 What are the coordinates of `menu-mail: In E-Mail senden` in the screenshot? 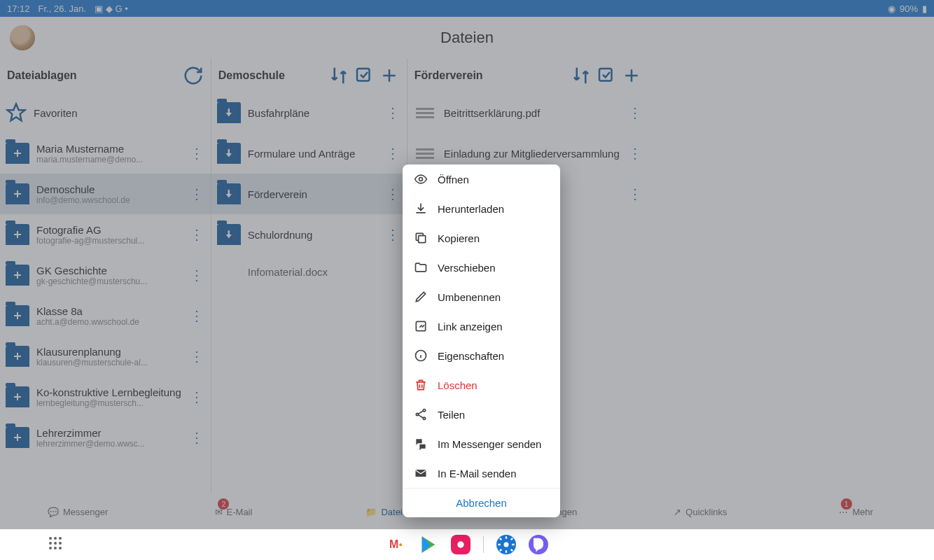 It's located at (482, 473).